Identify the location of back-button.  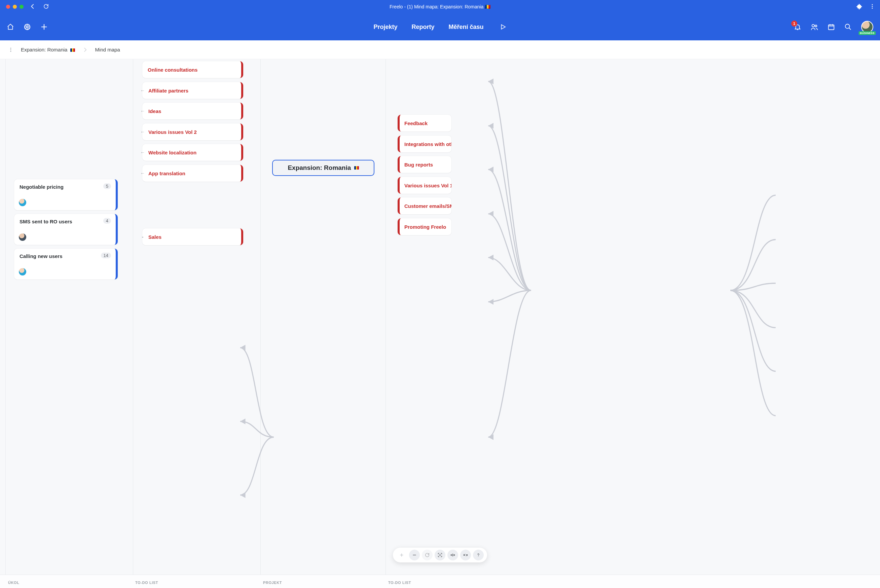
(33, 7).